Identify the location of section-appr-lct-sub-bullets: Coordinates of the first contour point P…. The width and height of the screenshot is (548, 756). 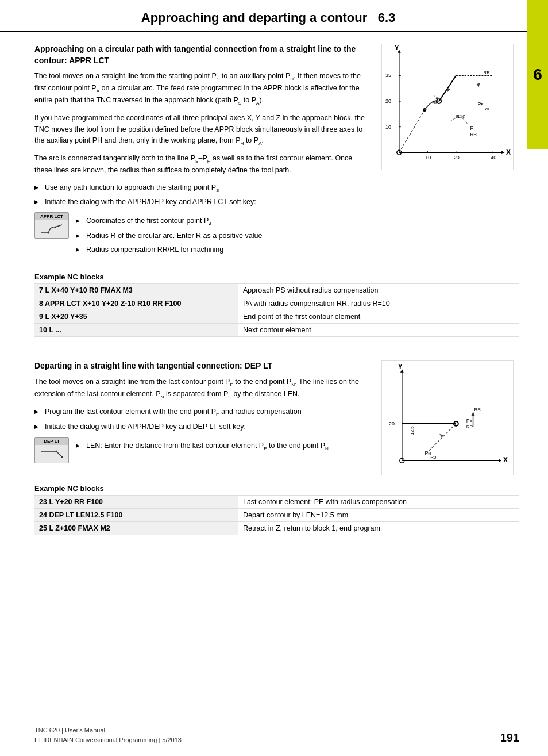
(169, 237).